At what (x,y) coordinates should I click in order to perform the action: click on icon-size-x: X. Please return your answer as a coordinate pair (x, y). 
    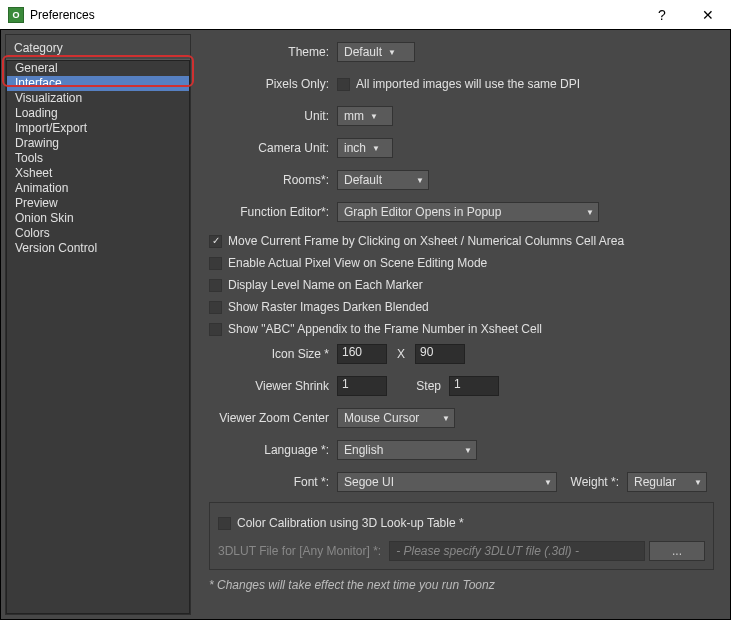
    Looking at the image, I should click on (401, 354).